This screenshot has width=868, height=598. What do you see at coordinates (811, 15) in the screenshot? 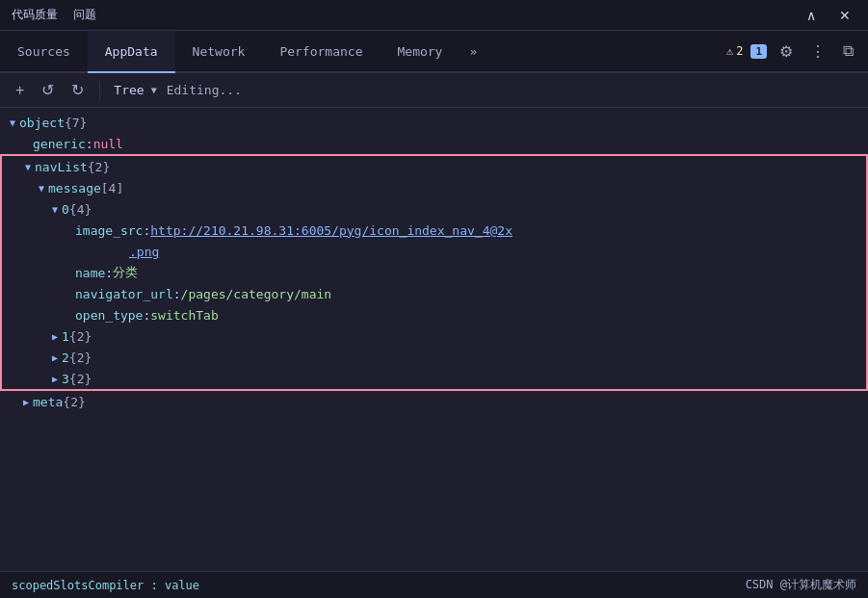
I see `minimize-button: ∧` at bounding box center [811, 15].